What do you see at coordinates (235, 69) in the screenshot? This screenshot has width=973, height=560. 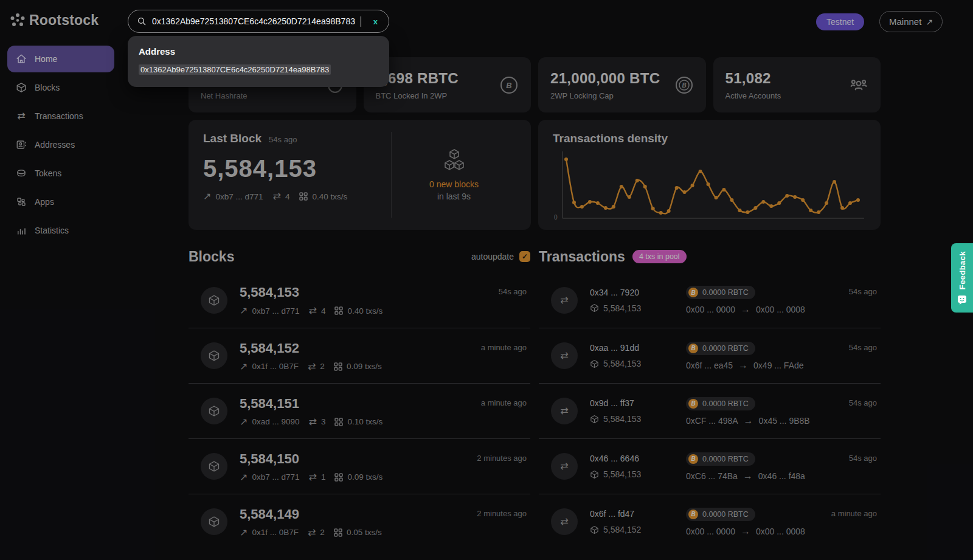 I see `suggest-address-item: 0x1362Ab9e72513807CE6c4c26250D7214ea98B7…` at bounding box center [235, 69].